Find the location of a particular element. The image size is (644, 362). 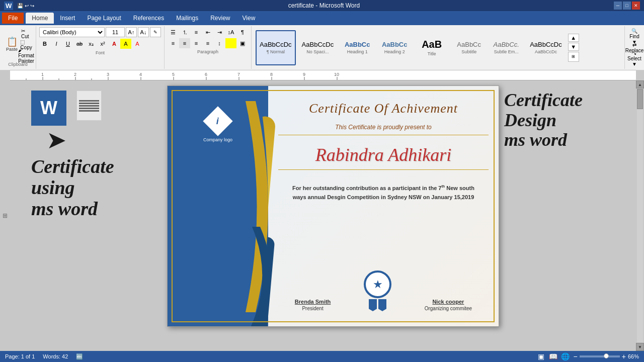

line-spacing-button: ↕ is located at coordinates (219, 43).